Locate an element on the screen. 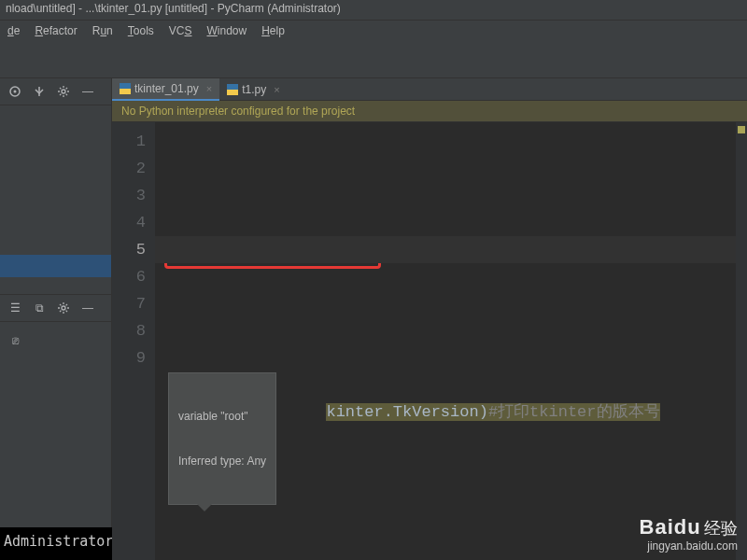  line-number: 4 is located at coordinates (129, 222).